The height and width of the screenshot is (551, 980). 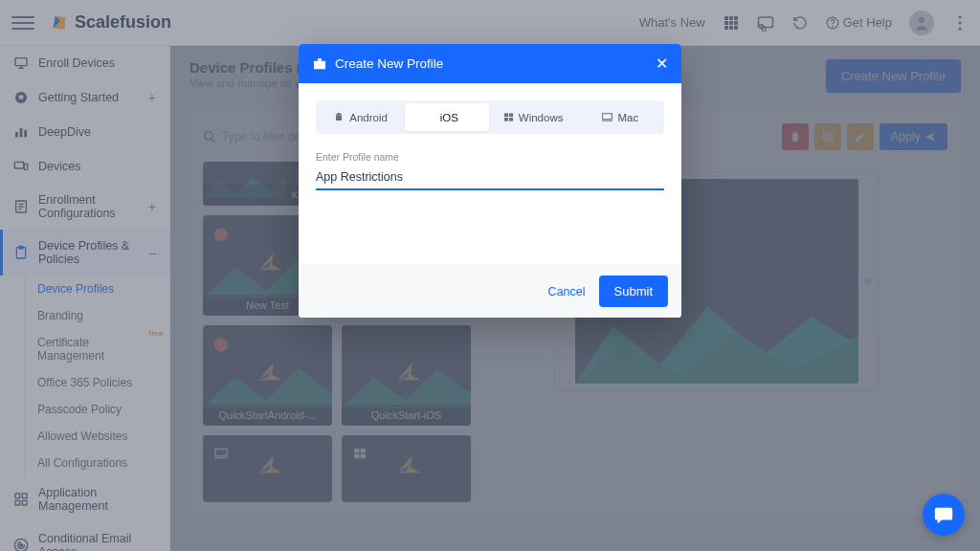 What do you see at coordinates (320, 64) in the screenshot?
I see `briefcase-icon` at bounding box center [320, 64].